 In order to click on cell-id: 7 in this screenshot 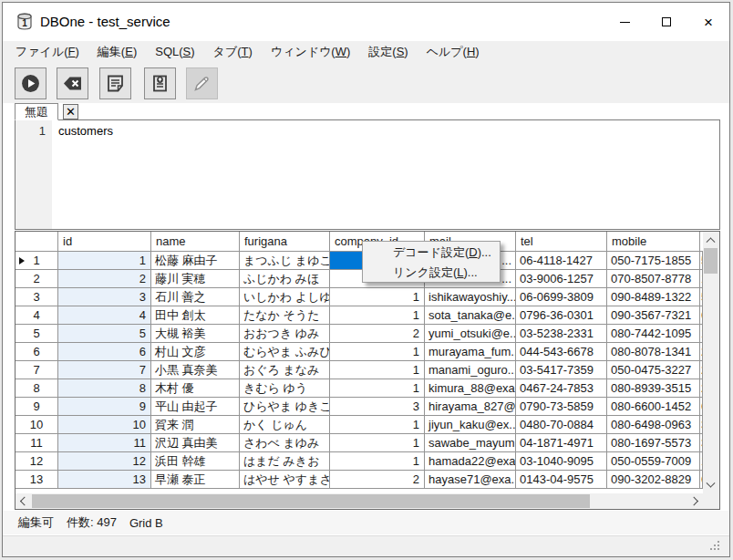, I will do `click(105, 370)`.